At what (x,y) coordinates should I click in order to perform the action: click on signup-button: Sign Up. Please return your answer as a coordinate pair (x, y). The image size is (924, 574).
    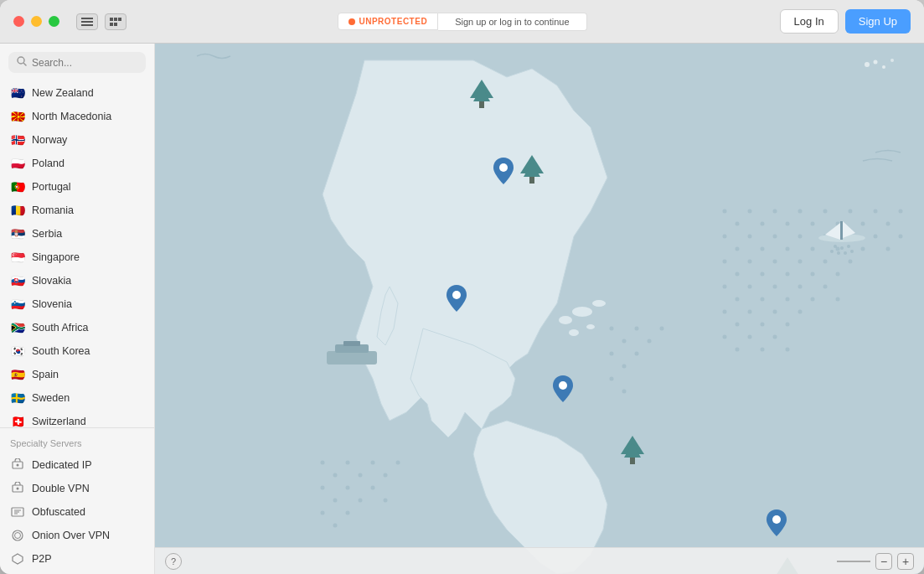
    Looking at the image, I should click on (878, 22).